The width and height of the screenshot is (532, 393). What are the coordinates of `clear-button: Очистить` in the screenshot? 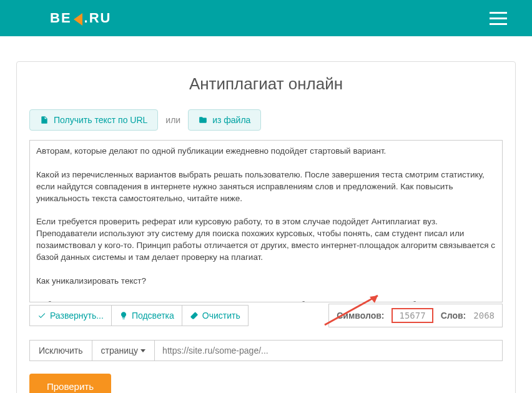 It's located at (215, 316).